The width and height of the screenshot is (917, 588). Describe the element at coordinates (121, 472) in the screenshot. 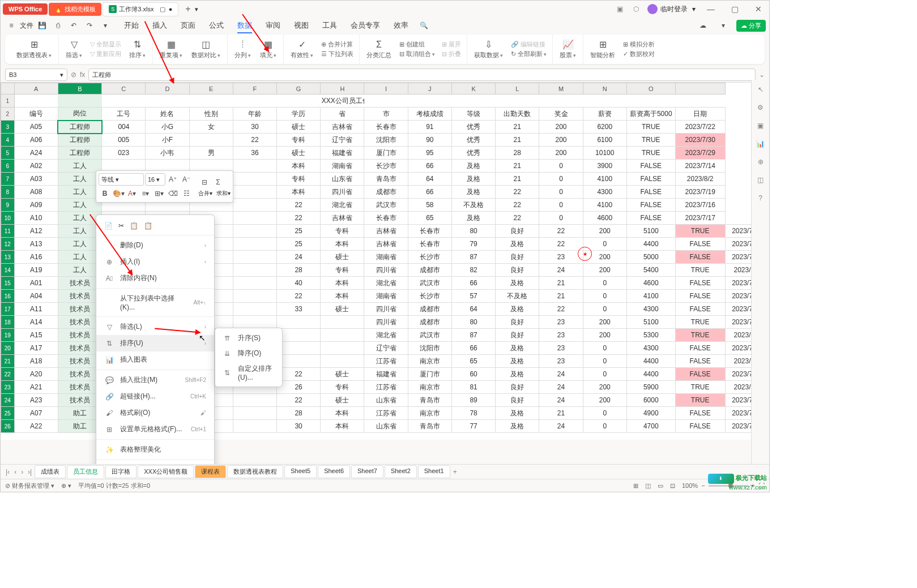

I see `sheet-tab: 田字格` at that location.